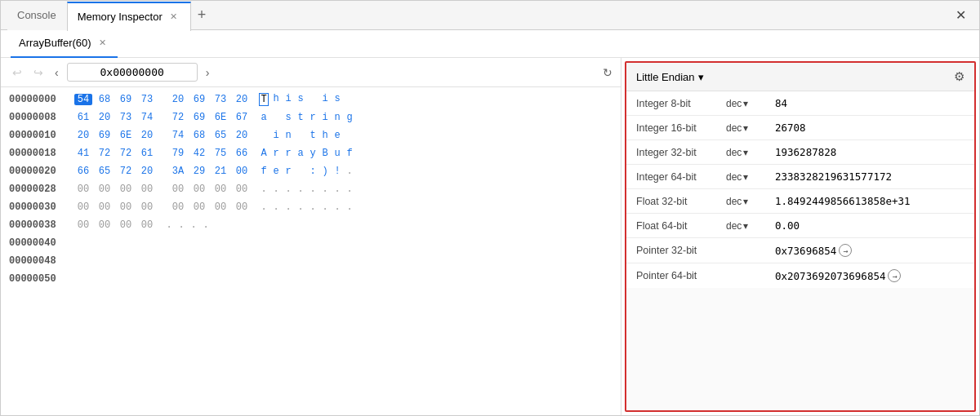 This screenshot has height=416, width=980. Describe the element at coordinates (38, 15) in the screenshot. I see `tab-console: Console` at that location.